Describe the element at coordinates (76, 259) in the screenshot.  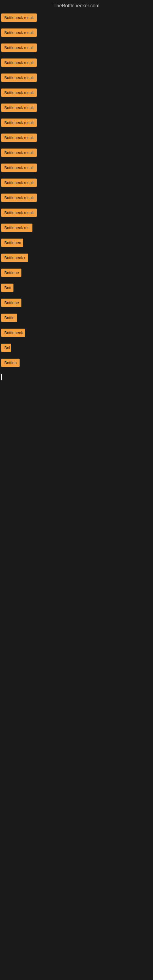
I see `bottleneck-row-17: Bottleneck r` at that location.